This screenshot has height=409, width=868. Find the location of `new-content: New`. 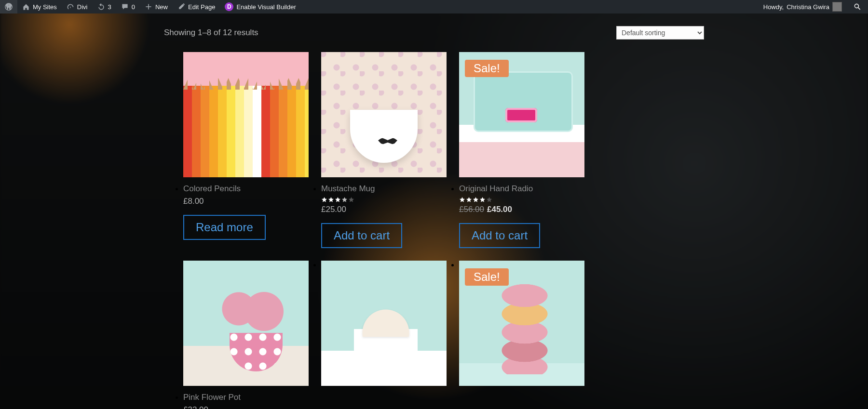

new-content: New is located at coordinates (156, 7).